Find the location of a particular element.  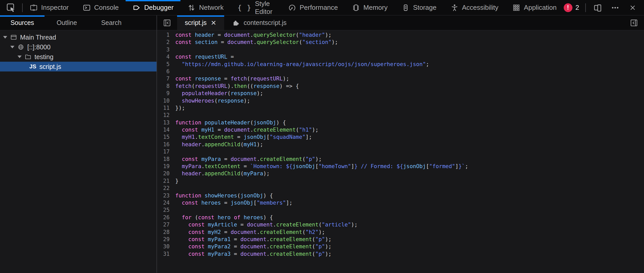

line-number: 30 is located at coordinates (164, 247).